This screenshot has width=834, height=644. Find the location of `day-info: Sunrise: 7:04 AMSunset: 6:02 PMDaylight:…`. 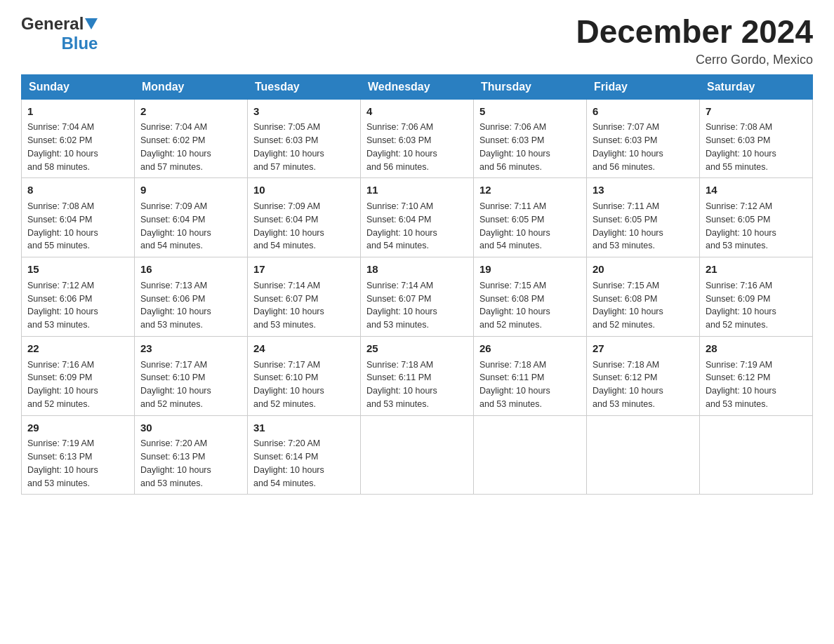

day-info: Sunrise: 7:04 AMSunset: 6:02 PMDaylight:… is located at coordinates (191, 147).